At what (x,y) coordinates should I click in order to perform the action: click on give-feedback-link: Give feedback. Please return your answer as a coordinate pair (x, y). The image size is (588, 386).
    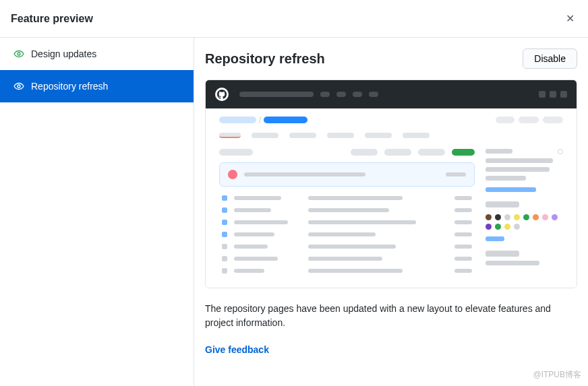
    Looking at the image, I should click on (237, 350).